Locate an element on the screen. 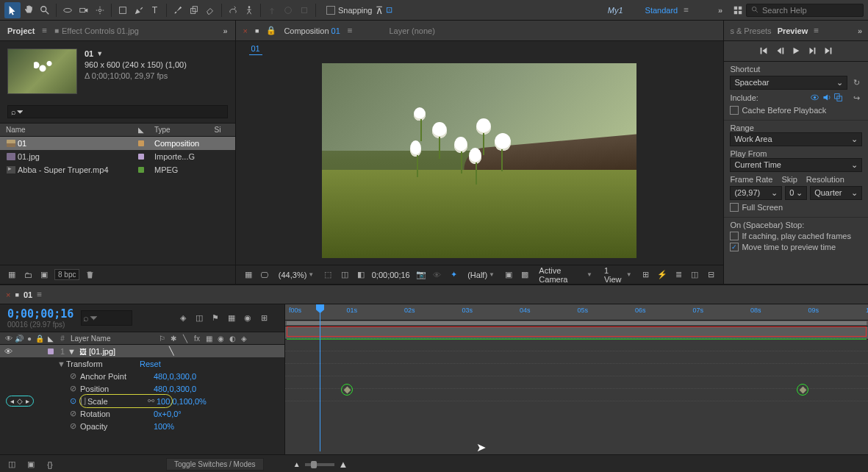 The image size is (868, 472). comp-mini-flowchart-icon: ◈ is located at coordinates (183, 318).